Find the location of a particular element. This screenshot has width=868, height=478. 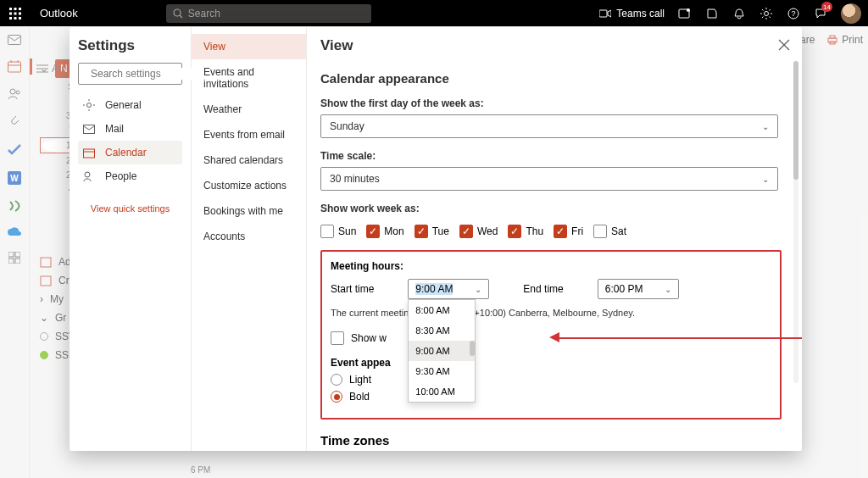

show-weekends-checkbox: Show w is located at coordinates (551, 338).